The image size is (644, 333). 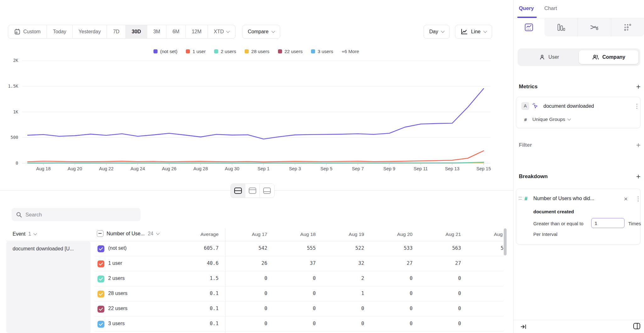 What do you see at coordinates (594, 27) in the screenshot?
I see `chart-type-flow-button` at bounding box center [594, 27].